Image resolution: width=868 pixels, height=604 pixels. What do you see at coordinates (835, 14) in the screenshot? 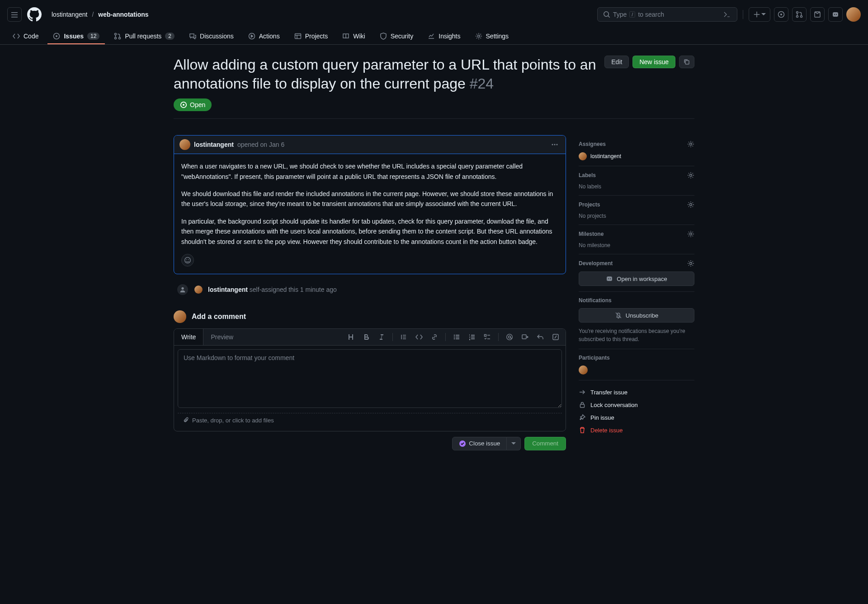
I see `copilot-button` at bounding box center [835, 14].